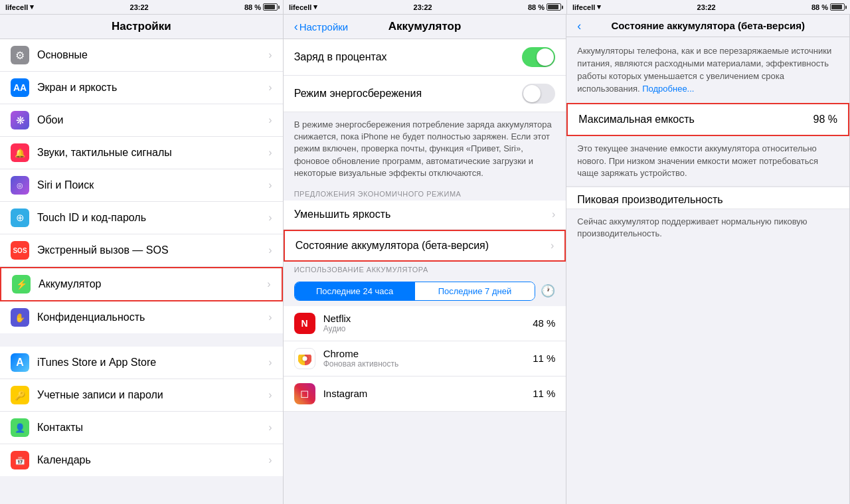 The width and height of the screenshot is (850, 504). Describe the element at coordinates (544, 359) in the screenshot. I see `chrome-pct: 11 %` at that location.